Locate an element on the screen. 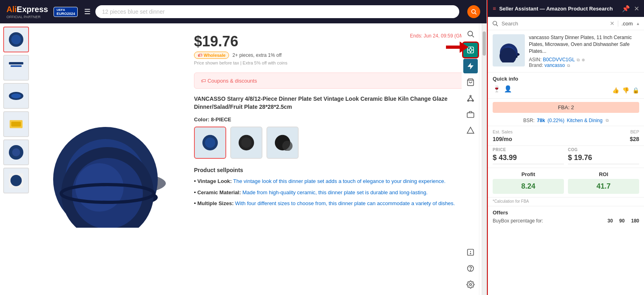 Image resolution: width=644 pixels, height=295 pixels. panel-logo-icon: ≡ is located at coordinates (494, 8).